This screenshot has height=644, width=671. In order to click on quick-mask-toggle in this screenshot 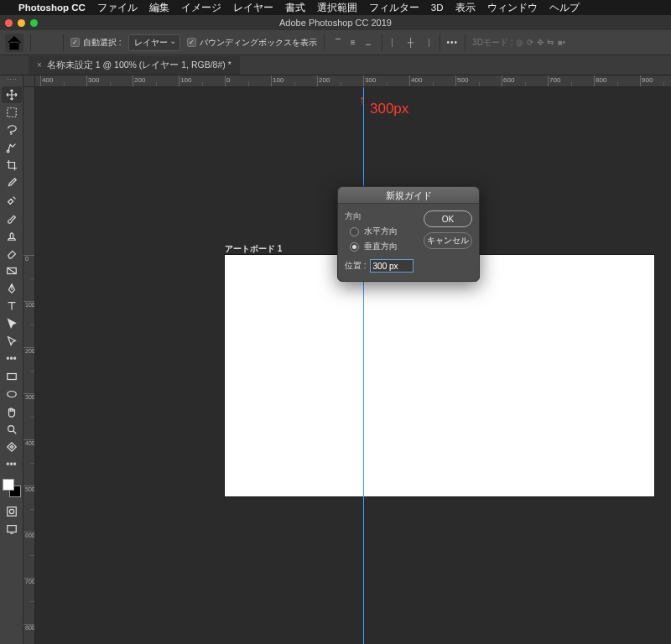, I will do `click(12, 512)`.